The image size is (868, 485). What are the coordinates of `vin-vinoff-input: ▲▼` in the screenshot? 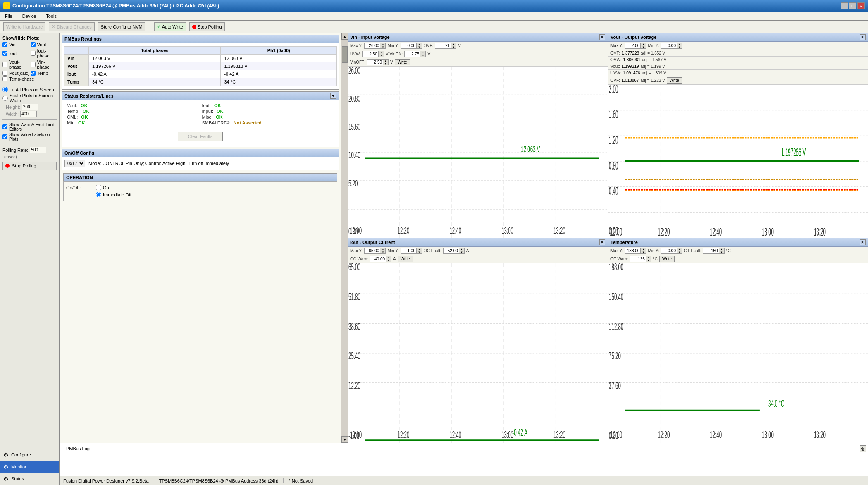 It's located at (378, 62).